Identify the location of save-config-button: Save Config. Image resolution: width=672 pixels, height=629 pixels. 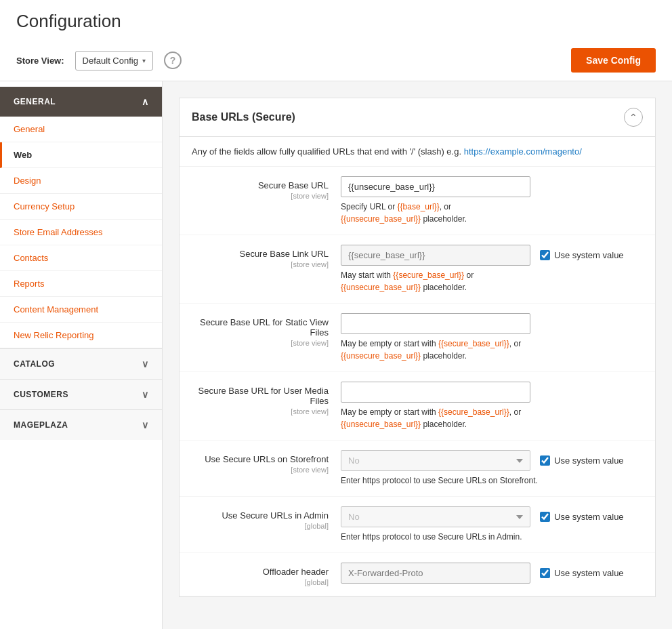
(614, 60).